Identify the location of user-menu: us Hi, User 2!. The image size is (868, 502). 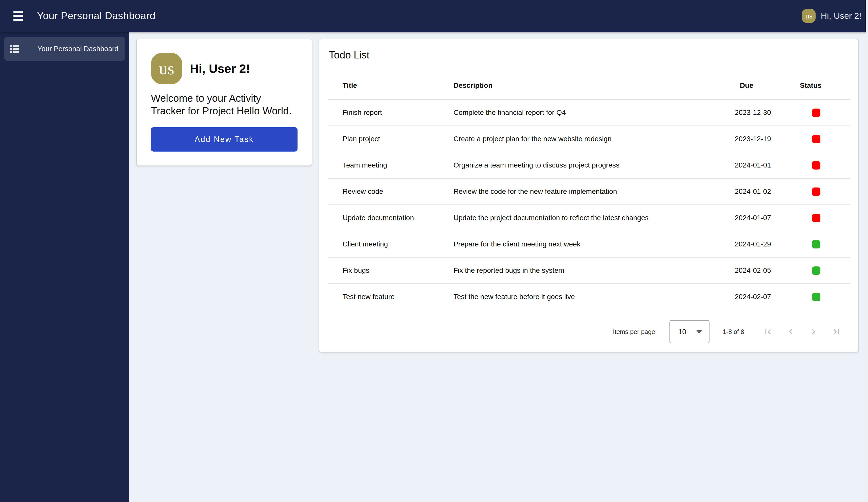
(831, 16).